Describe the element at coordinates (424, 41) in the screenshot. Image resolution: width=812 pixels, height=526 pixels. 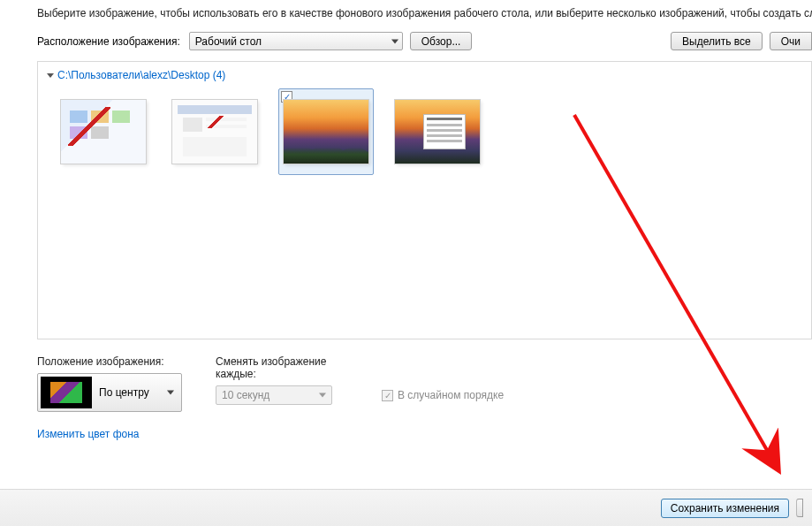
I see `location-row: Расположение изображения: Рабочий стол О…` at that location.